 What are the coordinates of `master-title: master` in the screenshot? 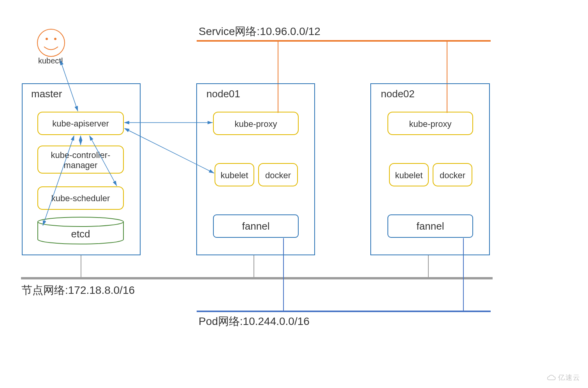 It's located at (47, 94).